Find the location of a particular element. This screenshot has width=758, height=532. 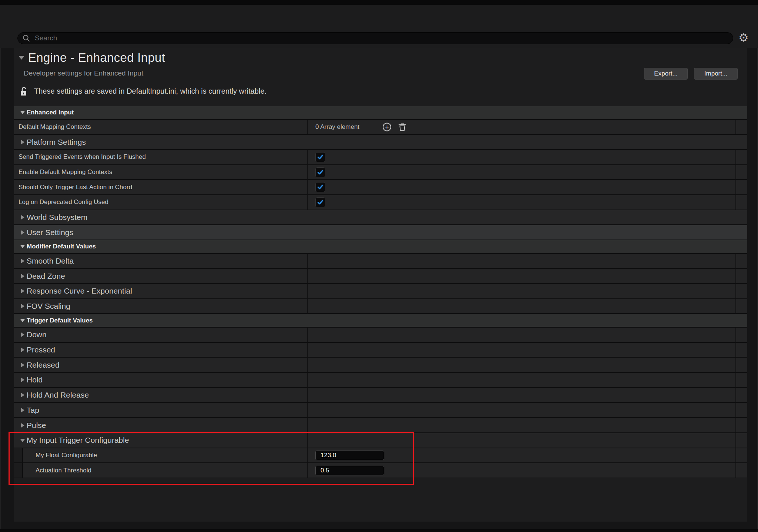

indent-guide is located at coordinates (19, 455).